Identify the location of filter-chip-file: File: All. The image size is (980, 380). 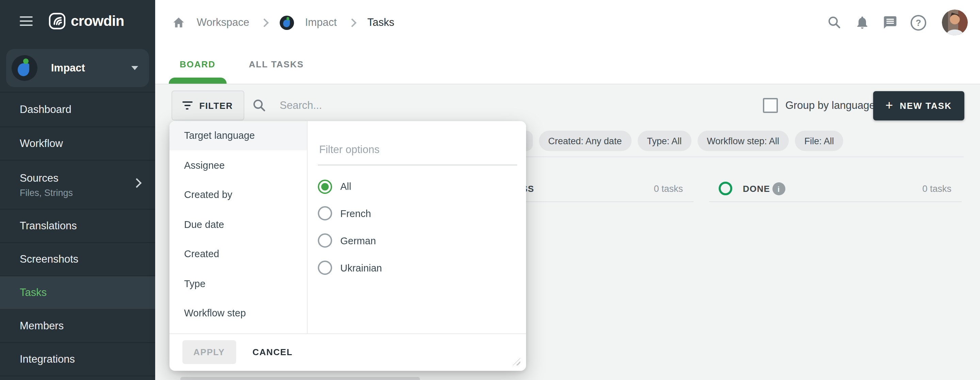
(819, 141).